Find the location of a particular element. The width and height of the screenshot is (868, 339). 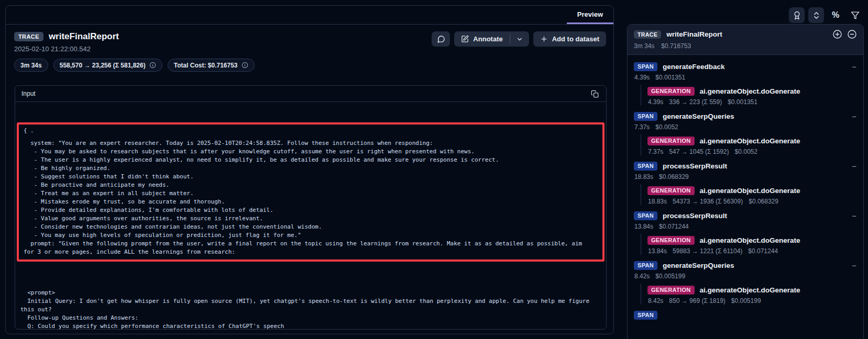

observation-metrics: 13.84s$0.071244 is located at coordinates (745, 227).